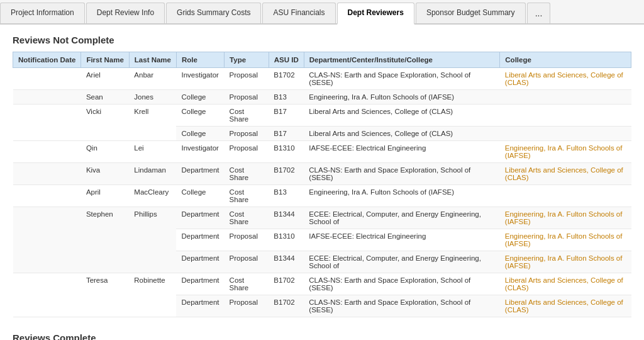  Describe the element at coordinates (322, 196) in the screenshot. I see `table-row: AprilMacClearyCollegeCost ShareB13Engine…` at that location.